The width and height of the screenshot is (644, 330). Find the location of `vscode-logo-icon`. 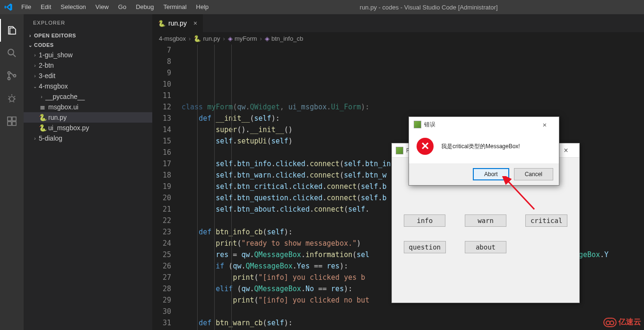

vscode-logo-icon is located at coordinates (9, 7).